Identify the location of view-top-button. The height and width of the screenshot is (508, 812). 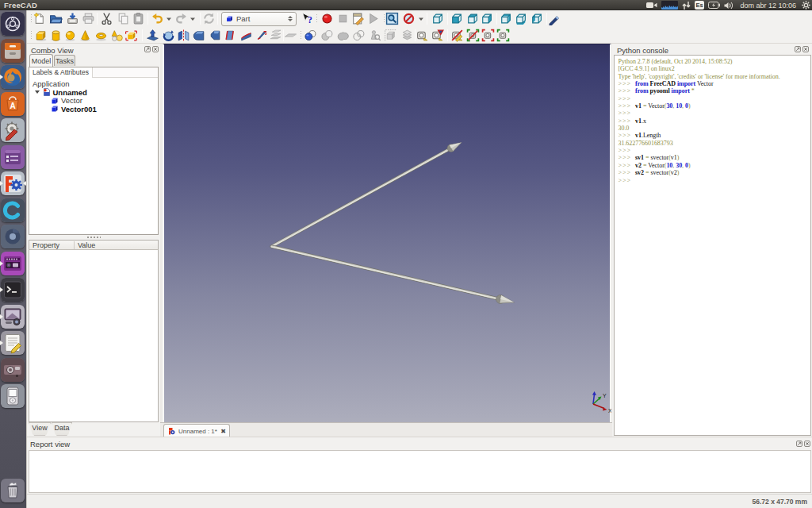
(472, 19).